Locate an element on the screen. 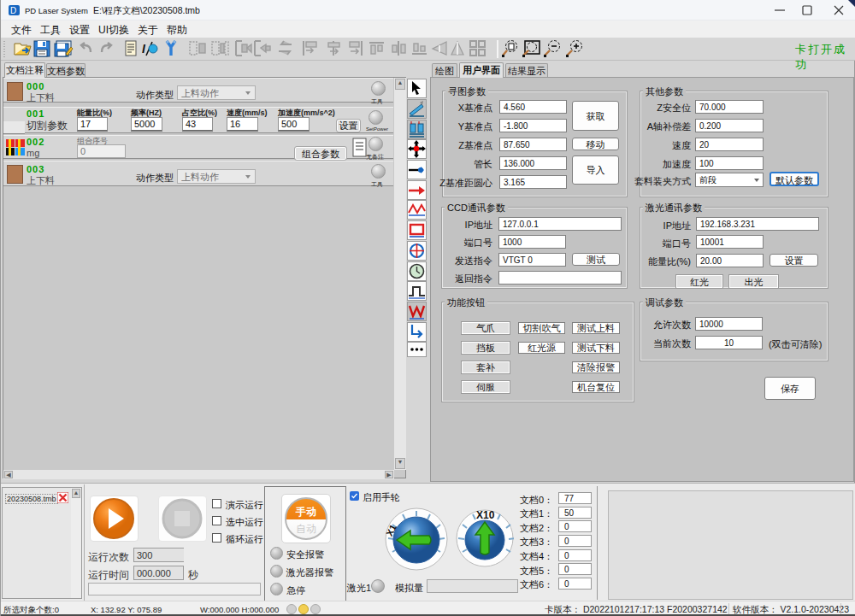 The height and width of the screenshot is (616, 855). svg-text: 手动 is located at coordinates (306, 512).